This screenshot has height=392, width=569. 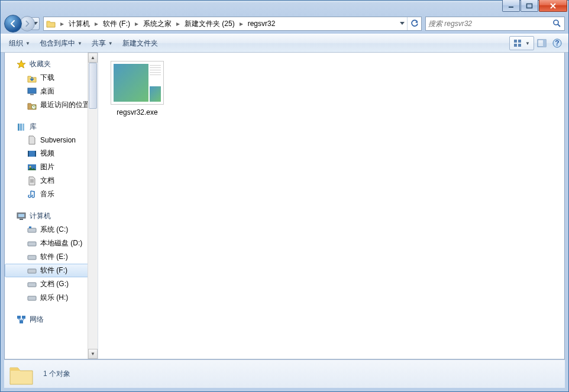 What do you see at coordinates (51, 140) in the screenshot?
I see `nav-subversion: Subversion` at bounding box center [51, 140].